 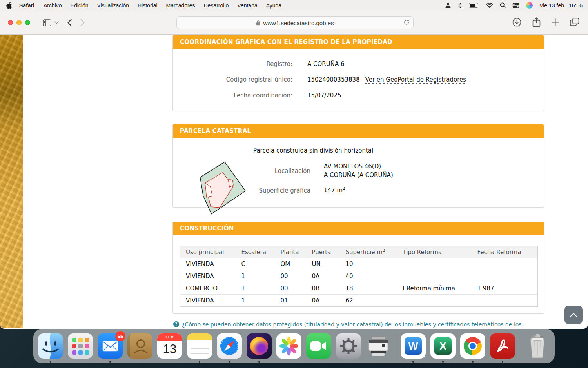 I want to click on dock-facetime-icon, so click(x=319, y=346).